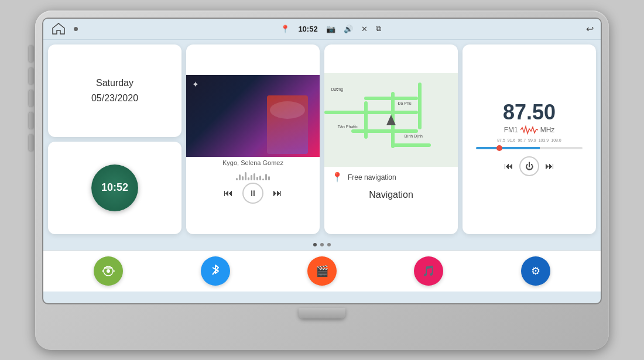 Image resolution: width=644 pixels, height=360 pixels. What do you see at coordinates (589, 29) in the screenshot?
I see `status-bar-right: ↩` at bounding box center [589, 29].